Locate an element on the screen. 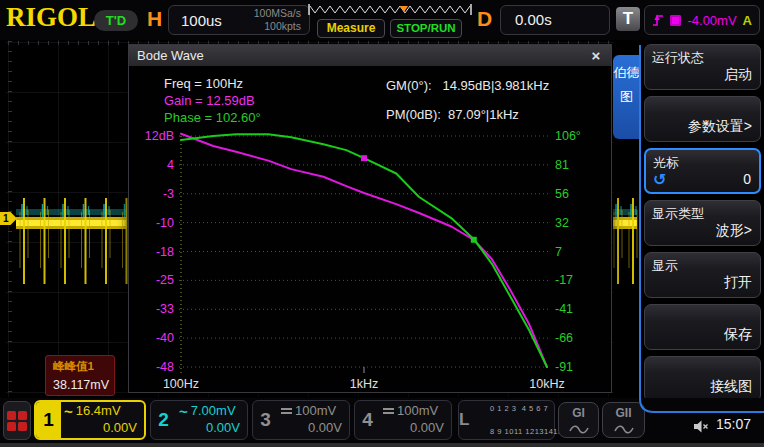 Image resolution: width=764 pixels, height=447 pixels. menu-item-value: 启动 is located at coordinates (738, 75).